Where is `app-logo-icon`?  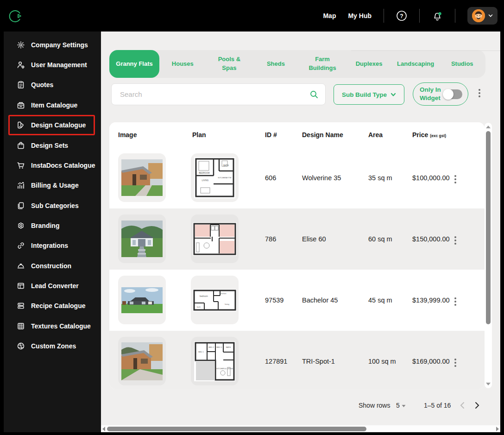
app-logo-icon is located at coordinates (15, 16).